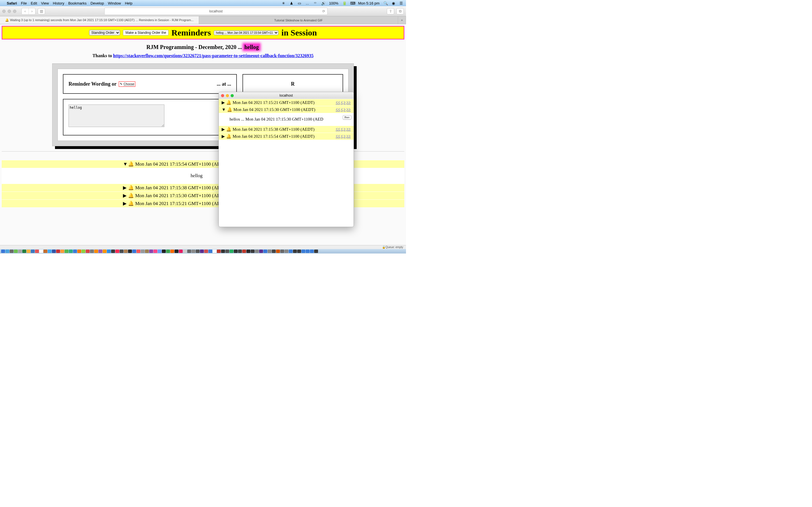 The width and height of the screenshot is (812, 507). I want to click on list-icon: ☰, so click(401, 3).